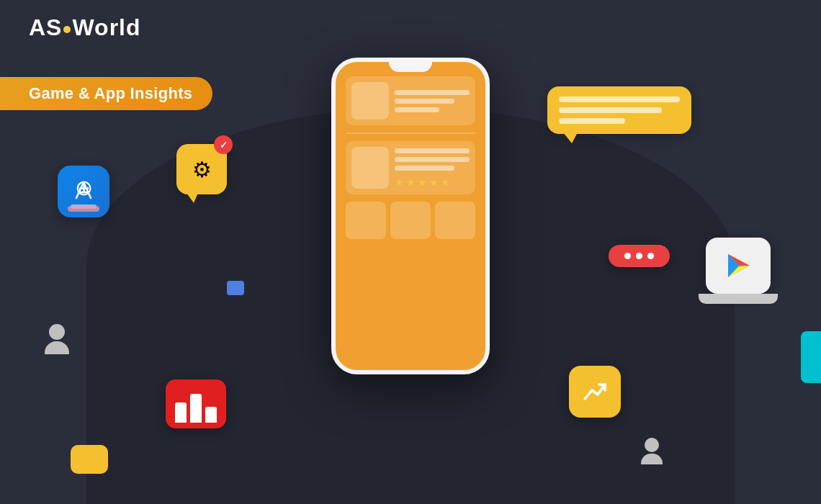 This screenshot has width=821, height=504. What do you see at coordinates (652, 459) in the screenshot?
I see `user-body-right` at bounding box center [652, 459].